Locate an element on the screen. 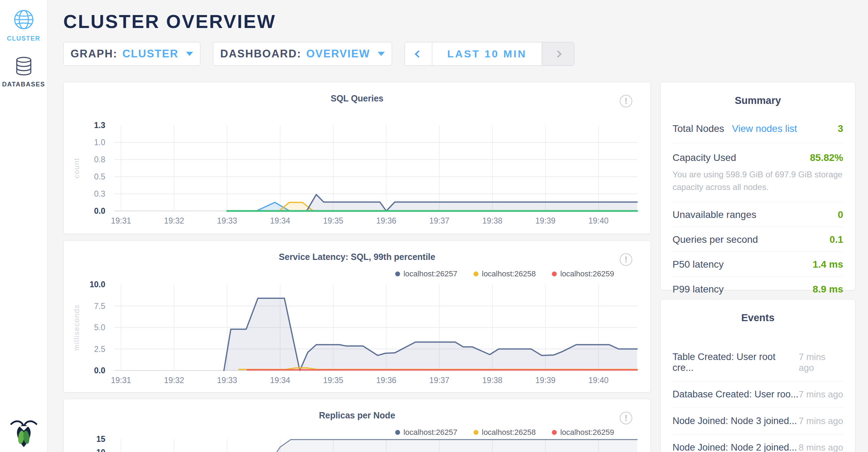 The width and height of the screenshot is (868, 452). svg-text: milliseconds is located at coordinates (76, 327).